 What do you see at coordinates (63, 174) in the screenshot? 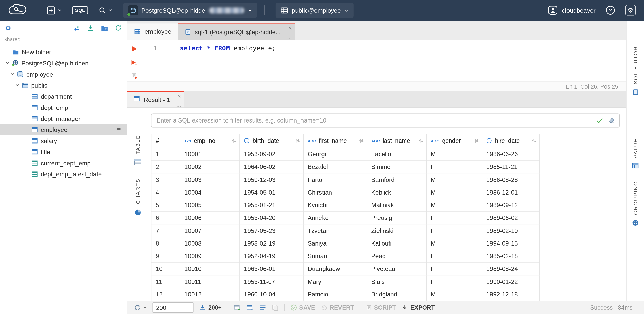
I see `tree-item-dept_emp_latest_date: dept_emp_latest_date` at bounding box center [63, 174].